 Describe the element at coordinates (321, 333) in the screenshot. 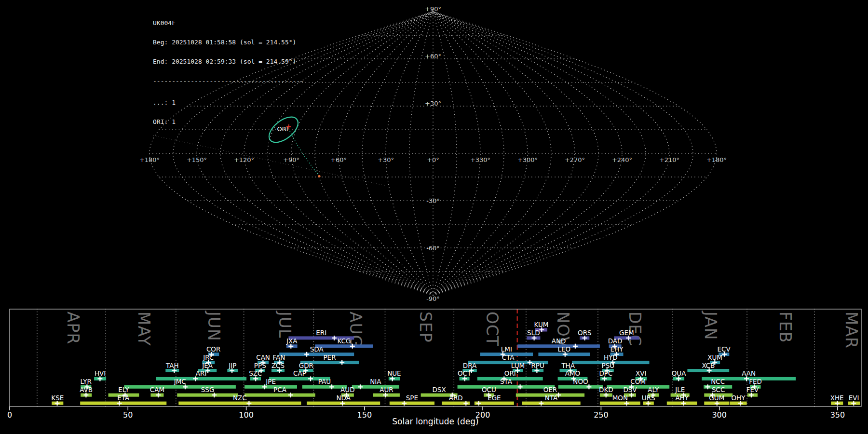

I see `shower-label-eri: ERI` at that location.